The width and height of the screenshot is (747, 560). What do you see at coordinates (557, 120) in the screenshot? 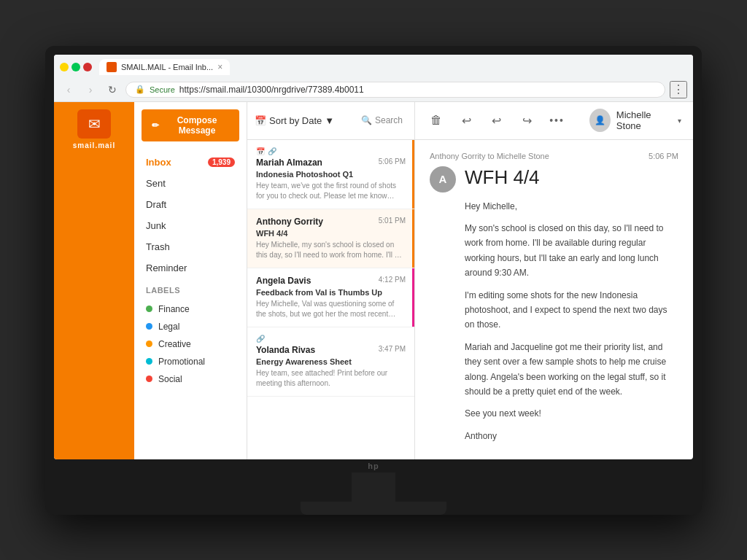
I see `more-actions-button: •••` at bounding box center [557, 120].